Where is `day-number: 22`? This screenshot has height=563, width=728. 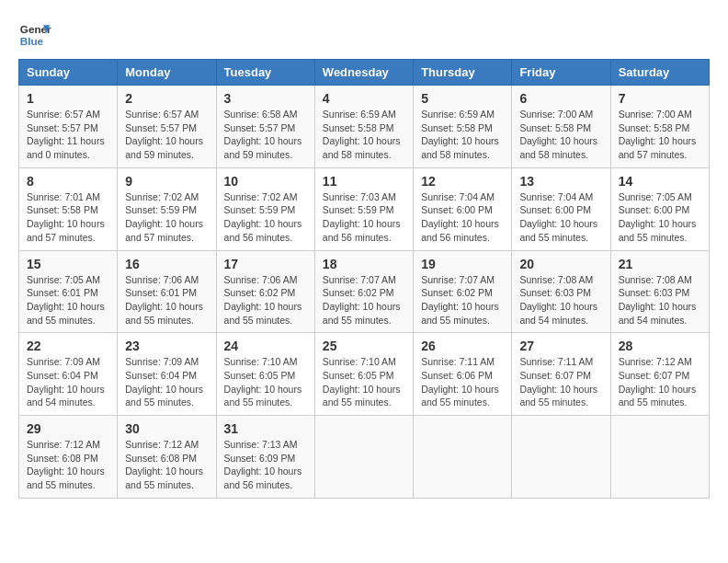
day-number: 22 is located at coordinates (68, 346).